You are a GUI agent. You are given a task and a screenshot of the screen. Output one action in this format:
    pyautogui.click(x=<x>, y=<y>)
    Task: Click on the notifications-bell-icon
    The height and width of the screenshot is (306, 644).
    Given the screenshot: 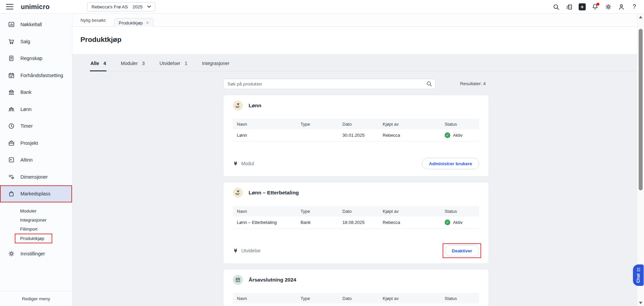 What is the action you would take?
    pyautogui.click(x=595, y=7)
    